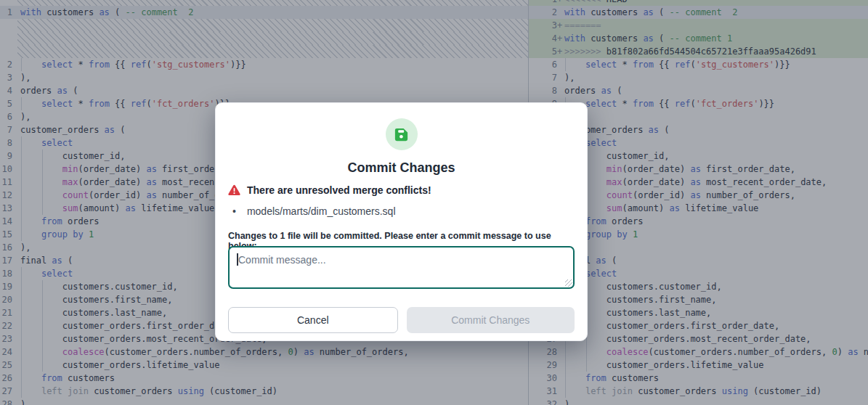 Image resolution: width=868 pixels, height=405 pixels. What do you see at coordinates (402, 134) in the screenshot?
I see `save-icon-badge` at bounding box center [402, 134].